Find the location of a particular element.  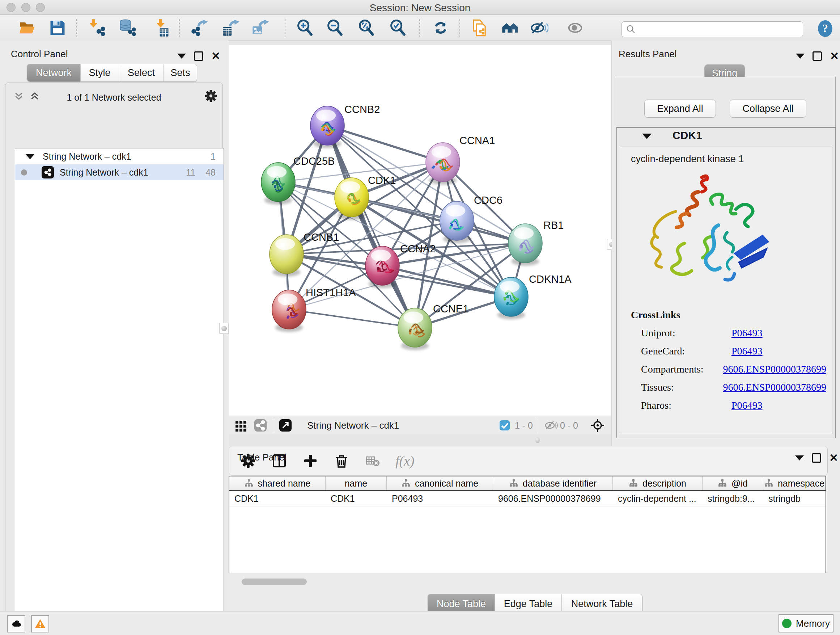

network-node-CDKN1A: CDKN1A is located at coordinates (533, 296).